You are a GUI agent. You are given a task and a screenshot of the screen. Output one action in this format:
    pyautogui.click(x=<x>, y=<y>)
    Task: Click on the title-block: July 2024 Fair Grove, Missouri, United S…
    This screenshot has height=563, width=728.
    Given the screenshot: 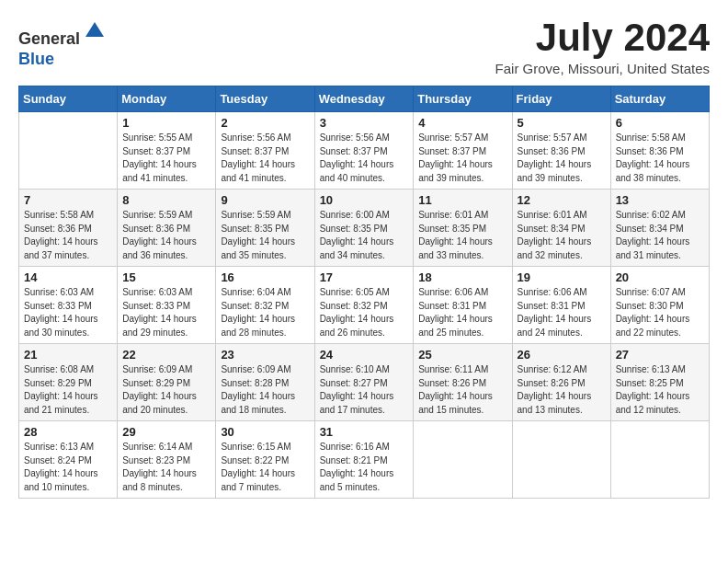 What is the action you would take?
    pyautogui.click(x=603, y=48)
    